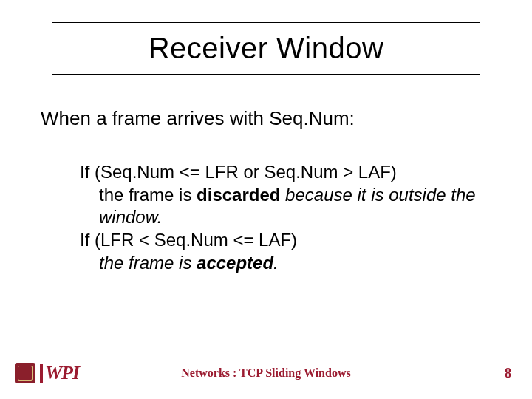 This screenshot has height=399, width=532. What do you see at coordinates (235, 263) in the screenshot?
I see `result-2-bold: accepted` at bounding box center [235, 263].